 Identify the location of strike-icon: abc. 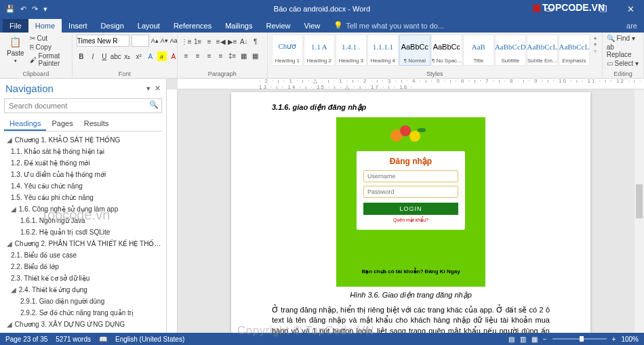
(116, 56).